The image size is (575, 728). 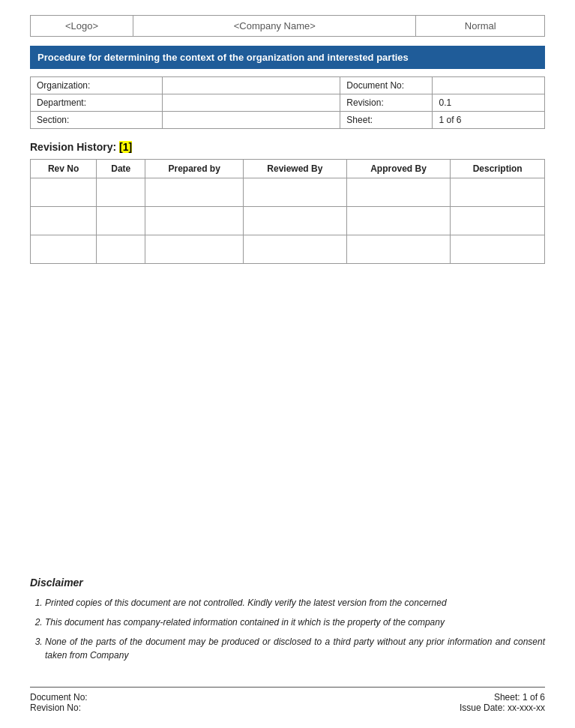 What do you see at coordinates (489, 85) in the screenshot?
I see `document-no-value` at bounding box center [489, 85].